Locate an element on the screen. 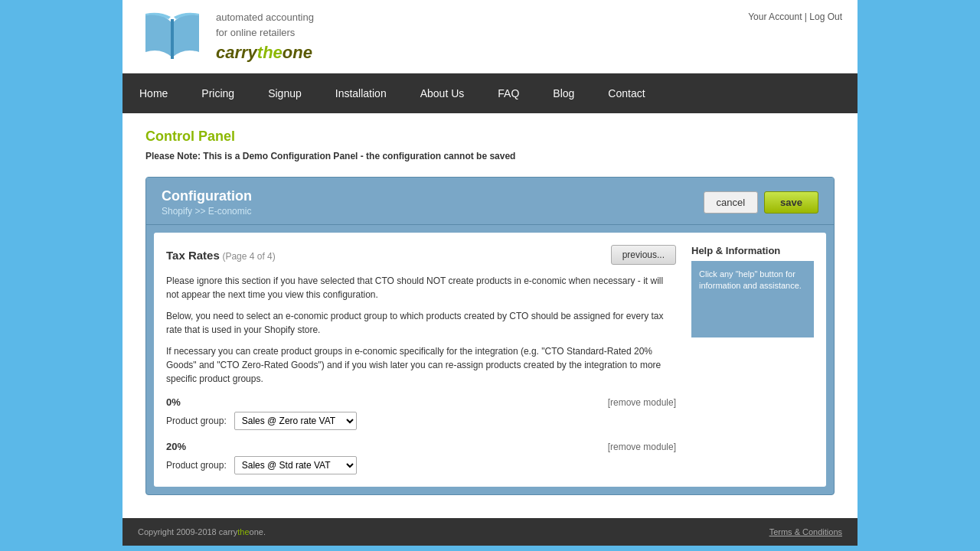 The height and width of the screenshot is (551, 980). tax-rate-header-20: 20% [remove module] is located at coordinates (421, 447).